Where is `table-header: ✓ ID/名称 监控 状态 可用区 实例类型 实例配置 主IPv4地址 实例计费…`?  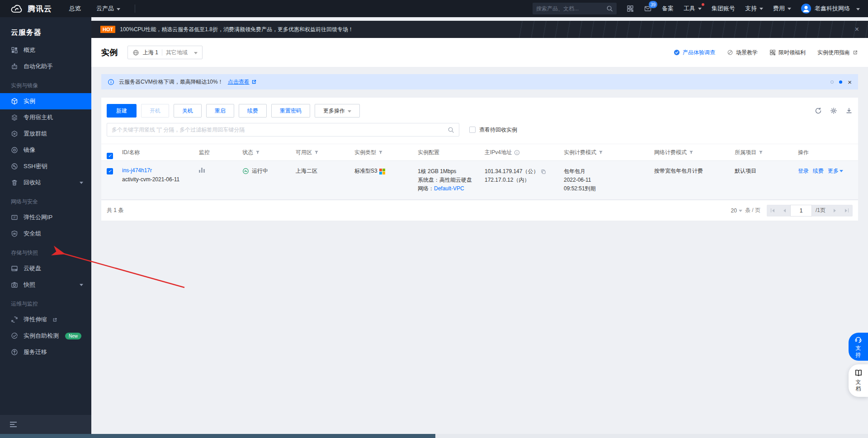
table-header: ✓ ID/名称 监控 状态 可用区 实例类型 实例配置 主IPv4地址 实例计费… is located at coordinates (480, 152).